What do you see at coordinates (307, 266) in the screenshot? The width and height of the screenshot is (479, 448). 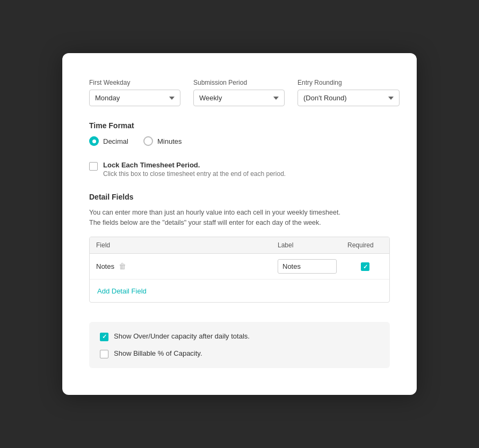 I see `label-input` at bounding box center [307, 266].